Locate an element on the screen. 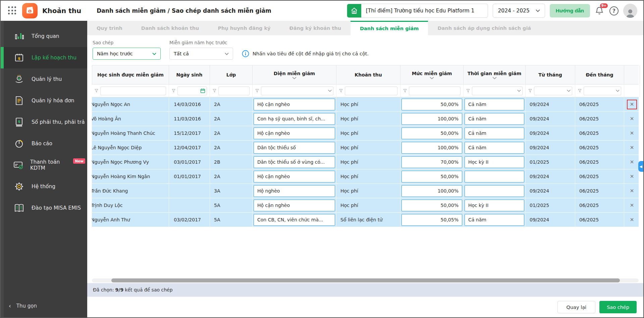 This screenshot has width=644, height=318. table-row: Trần Đức Khang3AHộ nghèoHọc phí100,00%09… is located at coordinates (365, 191).